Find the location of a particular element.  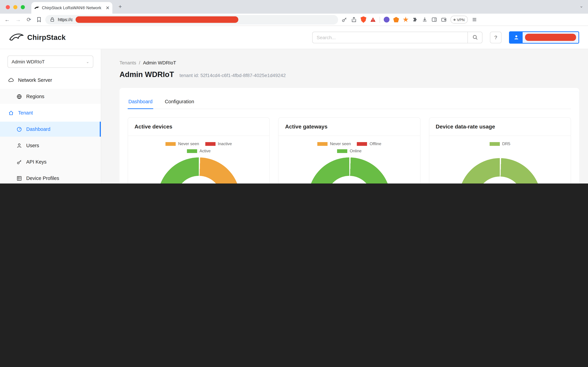

legend-label: Inactive is located at coordinates (225, 144).